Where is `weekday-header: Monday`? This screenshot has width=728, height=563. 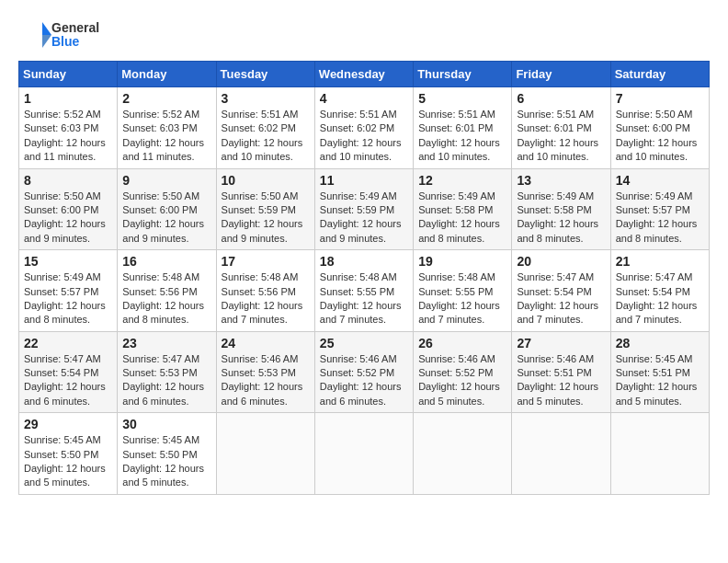 weekday-header: Monday is located at coordinates (167, 75).